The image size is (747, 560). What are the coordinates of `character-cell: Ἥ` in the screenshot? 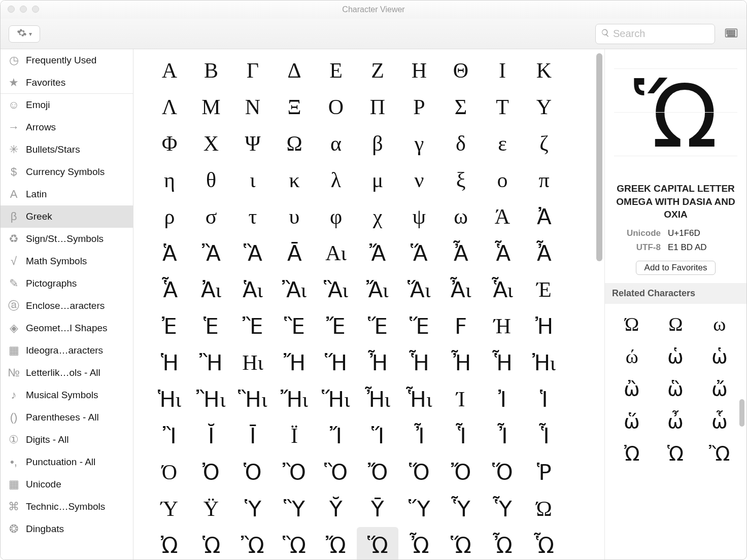 It's located at (336, 363).